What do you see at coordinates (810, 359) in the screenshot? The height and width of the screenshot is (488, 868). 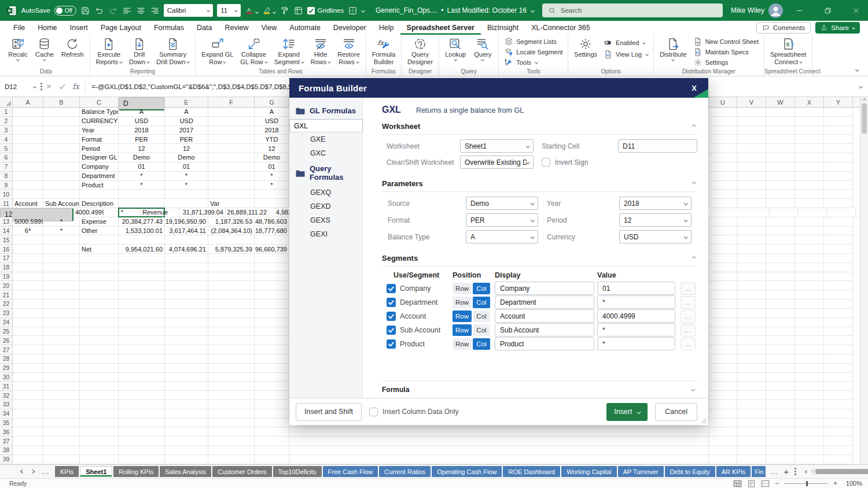 I see `cell-X28` at bounding box center [810, 359].